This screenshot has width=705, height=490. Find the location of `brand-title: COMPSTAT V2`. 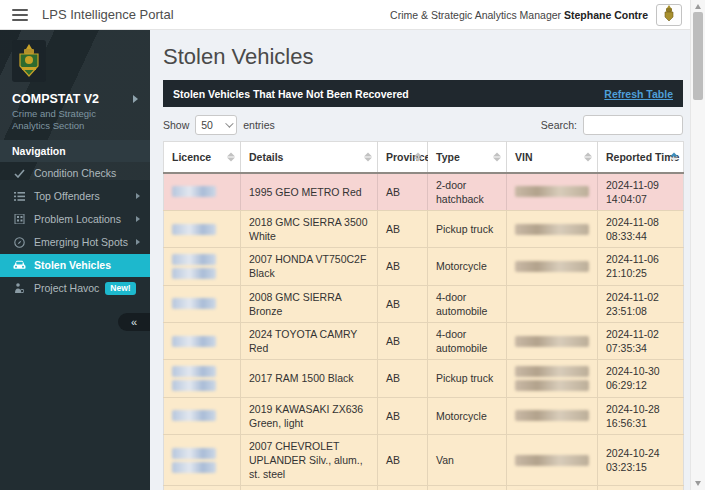

brand-title: COMPSTAT V2 is located at coordinates (56, 99).